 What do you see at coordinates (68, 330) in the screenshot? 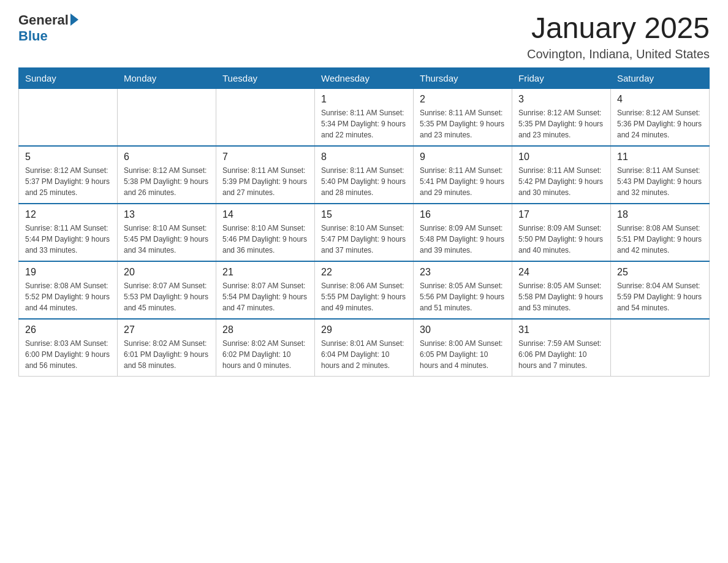
I see `day-number: 26` at bounding box center [68, 330].